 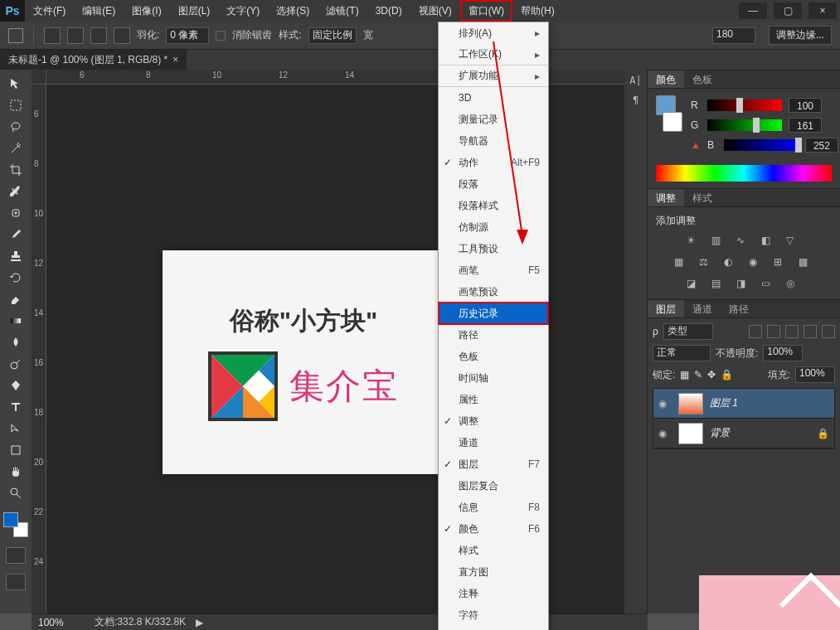 I want to click on lock-pixels-icon: ▦, so click(x=685, y=375).